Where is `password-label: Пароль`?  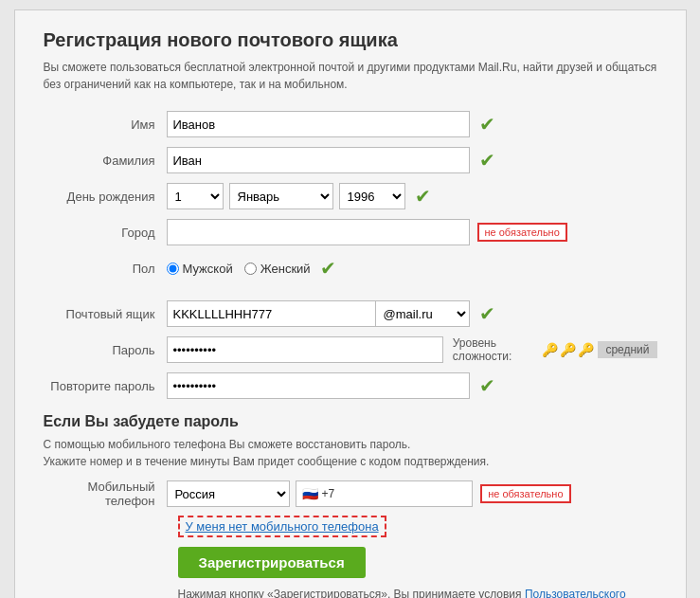 password-label: Пароль is located at coordinates (105, 351).